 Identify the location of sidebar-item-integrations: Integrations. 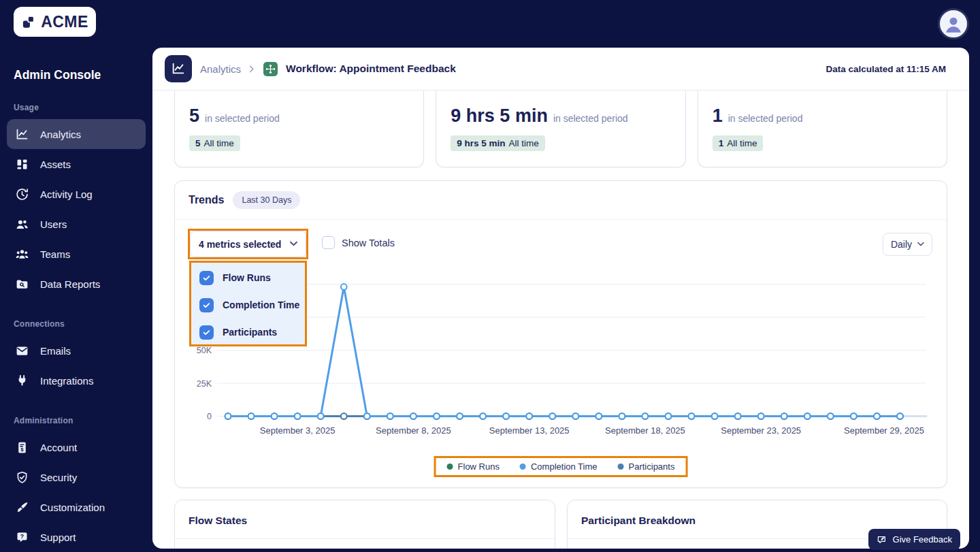
(76, 380).